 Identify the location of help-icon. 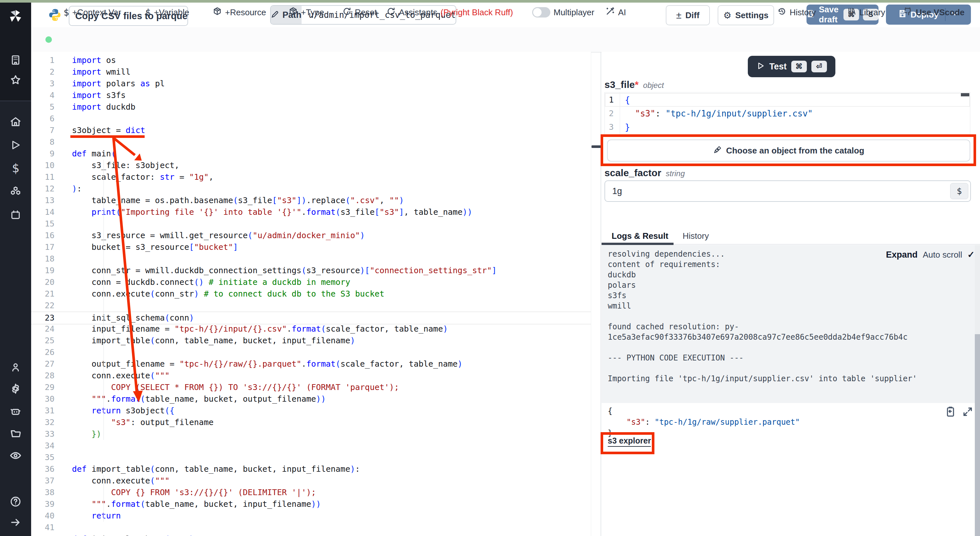
(16, 502).